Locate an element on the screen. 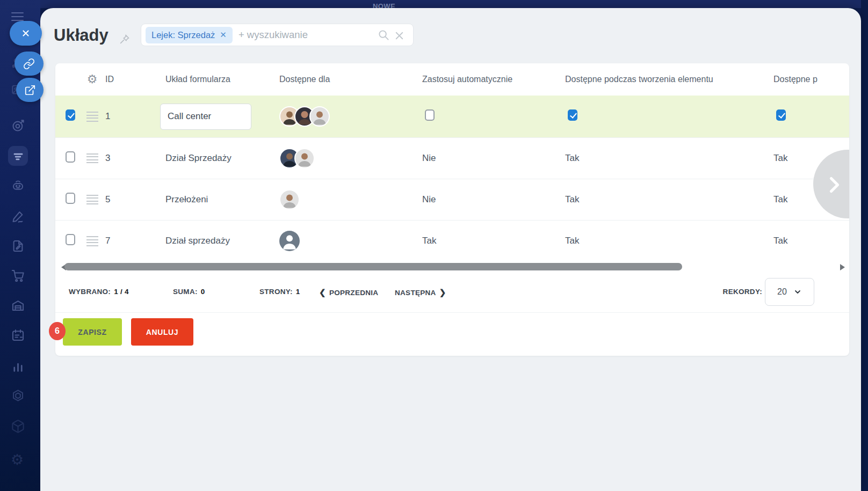 The image size is (868, 491). document-edit-icon is located at coordinates (18, 246).